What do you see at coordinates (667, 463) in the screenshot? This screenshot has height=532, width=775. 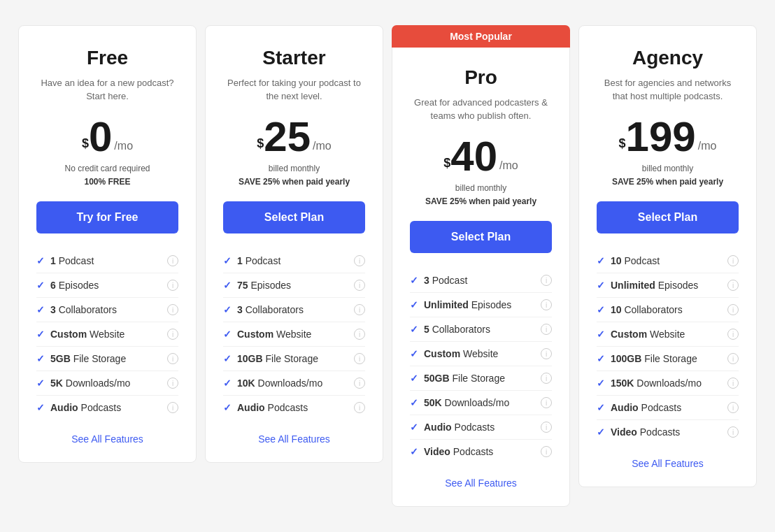 I see `see-all-link-agency: See All Features` at bounding box center [667, 463].